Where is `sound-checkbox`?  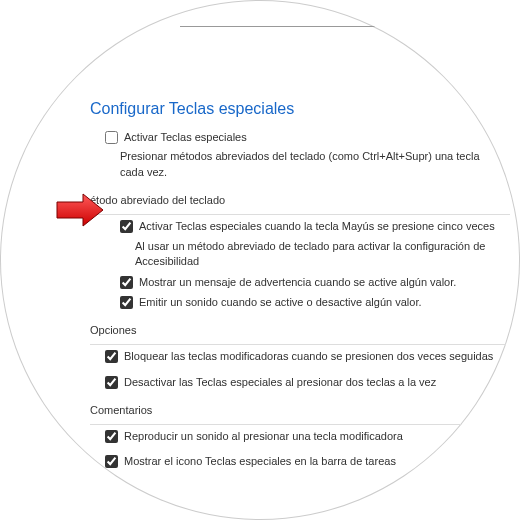 sound-checkbox is located at coordinates (126, 302).